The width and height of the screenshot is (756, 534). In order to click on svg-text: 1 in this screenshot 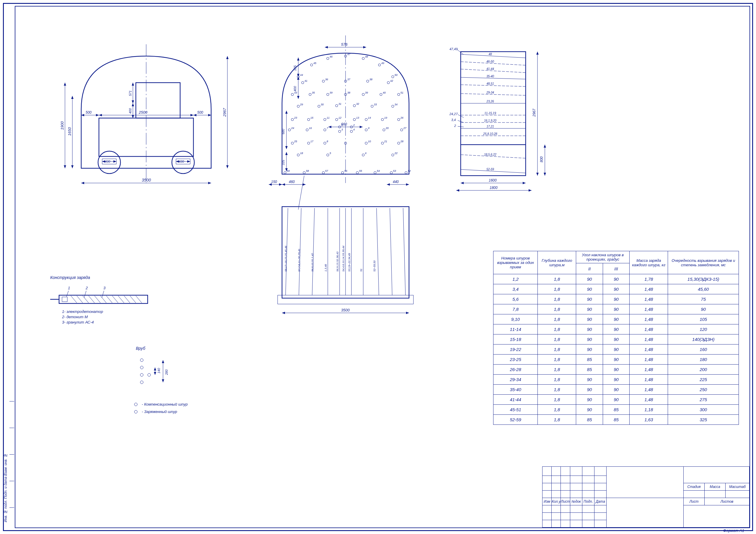, I will do `click(69, 288)`.